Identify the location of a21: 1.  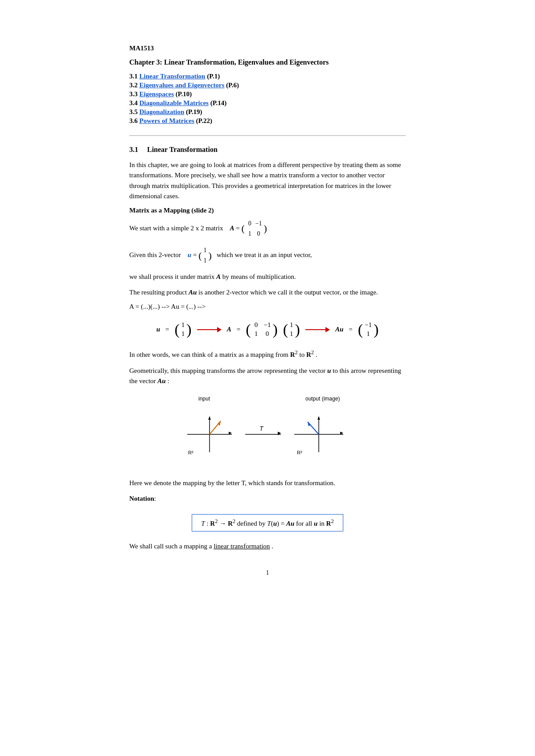
(250, 234).